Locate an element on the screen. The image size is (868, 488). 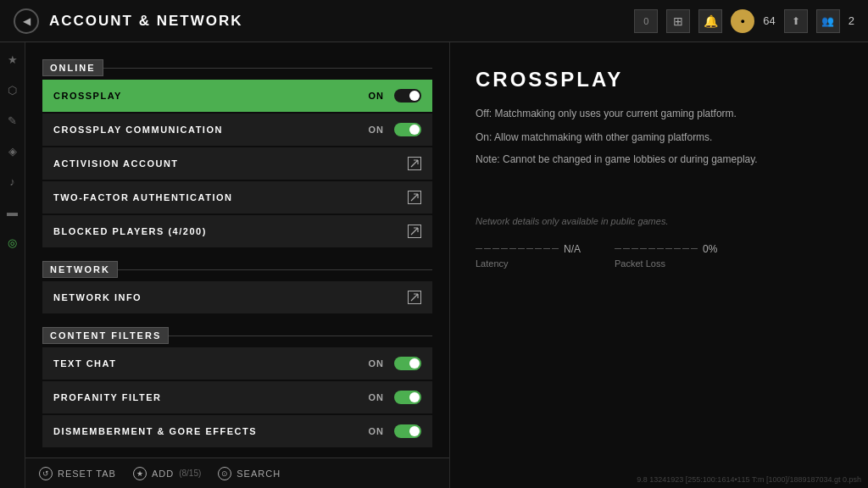
detail-desc2: On: Allow matchmaking with other gaming … is located at coordinates (659, 137).